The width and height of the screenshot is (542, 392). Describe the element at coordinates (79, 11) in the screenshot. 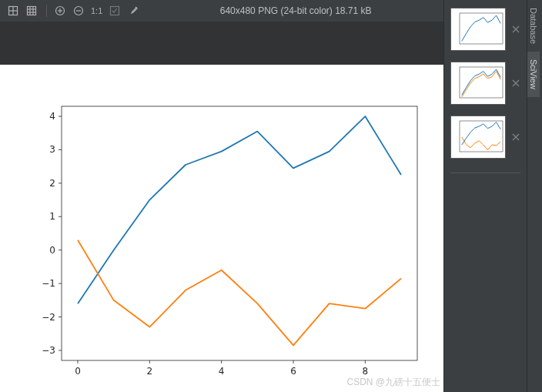

I see `zoom-out-icon` at that location.